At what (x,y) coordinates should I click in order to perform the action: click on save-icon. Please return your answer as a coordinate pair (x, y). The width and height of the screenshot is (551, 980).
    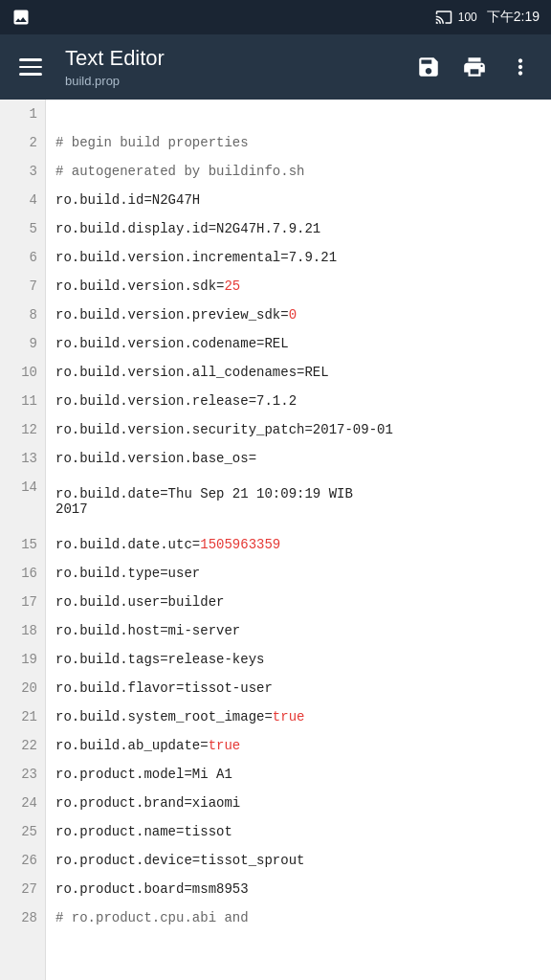
    Looking at the image, I should click on (429, 67).